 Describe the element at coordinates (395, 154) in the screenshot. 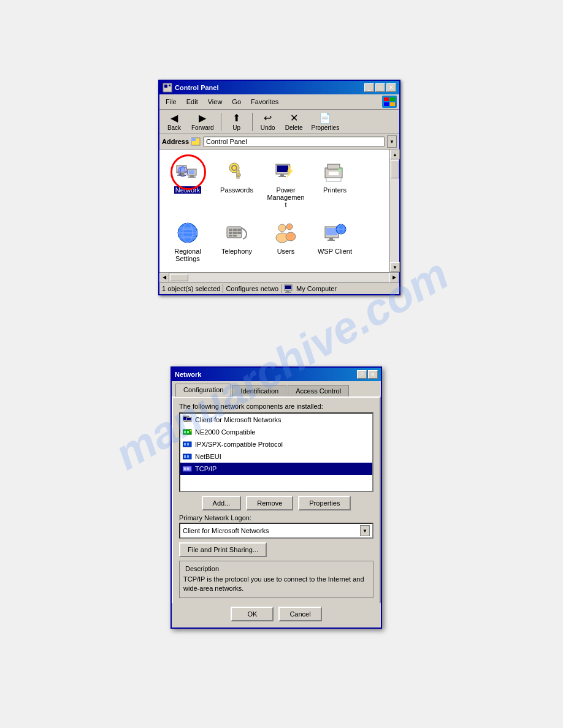

I see `scroll-up-arrow: ▲` at that location.